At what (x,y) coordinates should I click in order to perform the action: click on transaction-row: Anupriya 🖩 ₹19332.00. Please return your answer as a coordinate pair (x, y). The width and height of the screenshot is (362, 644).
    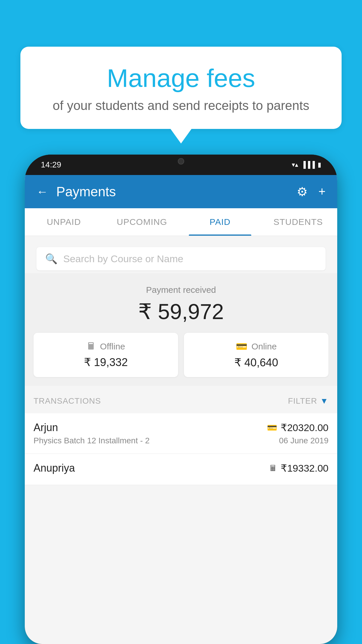
    Looking at the image, I should click on (181, 470).